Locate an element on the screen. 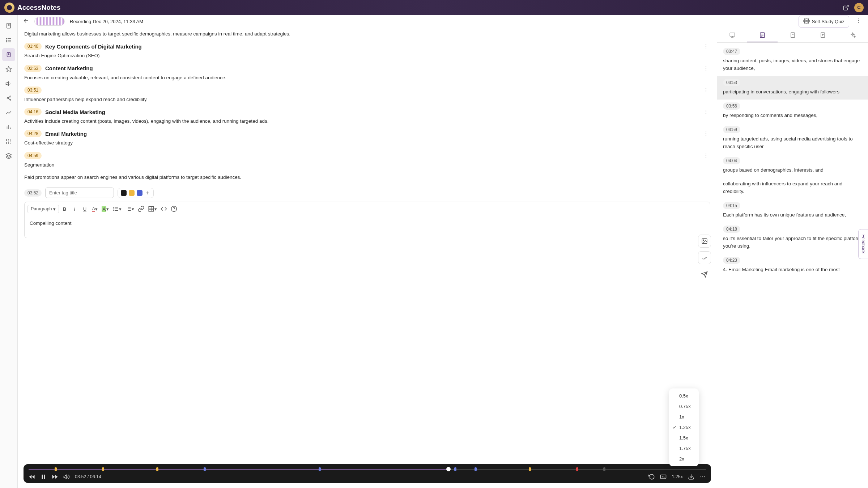 The width and height of the screenshot is (868, 488). play-pause-button is located at coordinates (43, 477).